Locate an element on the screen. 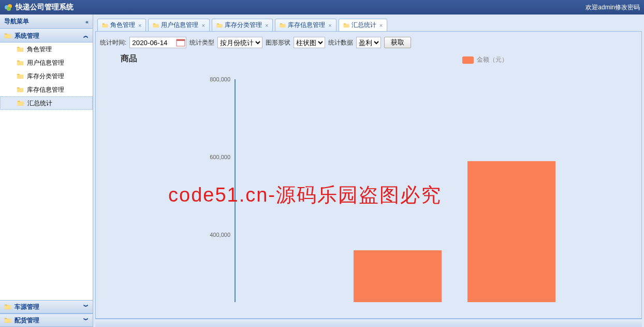  shape-select: 柱状图 is located at coordinates (310, 42).